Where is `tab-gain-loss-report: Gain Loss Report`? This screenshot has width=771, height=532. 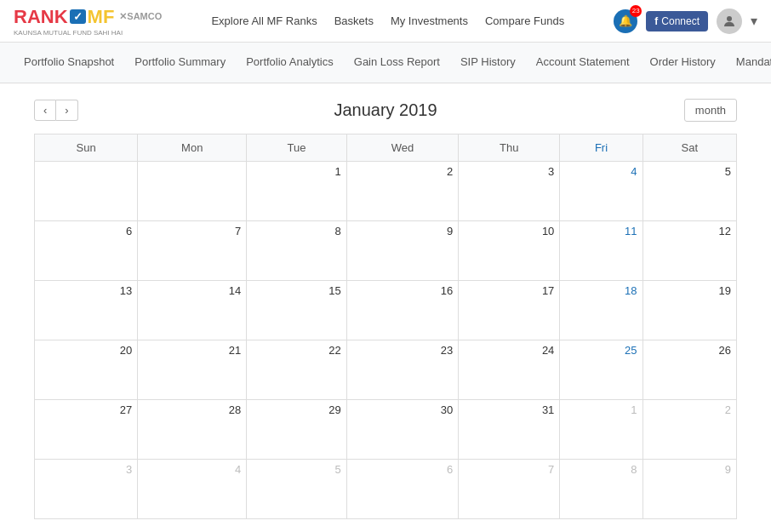 tab-gain-loss-report: Gain Loss Report is located at coordinates (397, 63).